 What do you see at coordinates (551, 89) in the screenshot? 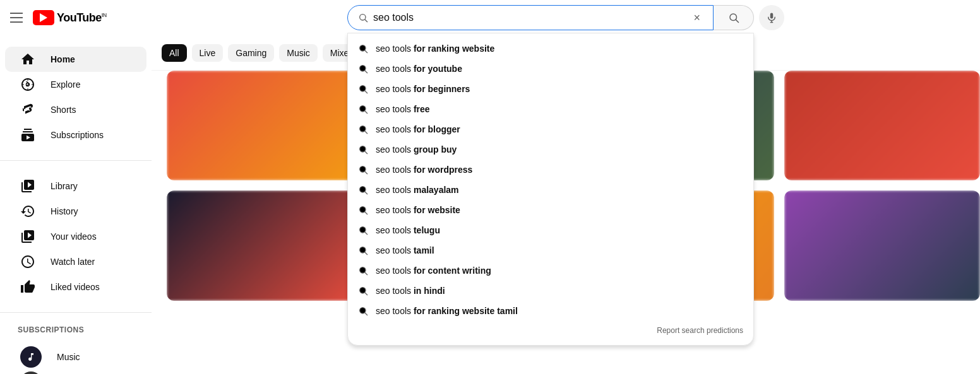
I see `suggestion-3: seo tools for beginners` at bounding box center [551, 89].